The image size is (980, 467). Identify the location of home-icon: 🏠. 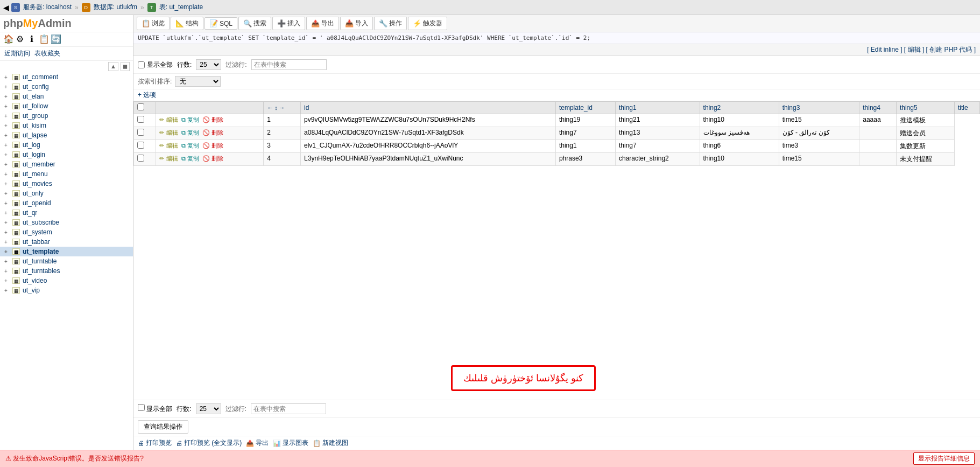
(8, 39).